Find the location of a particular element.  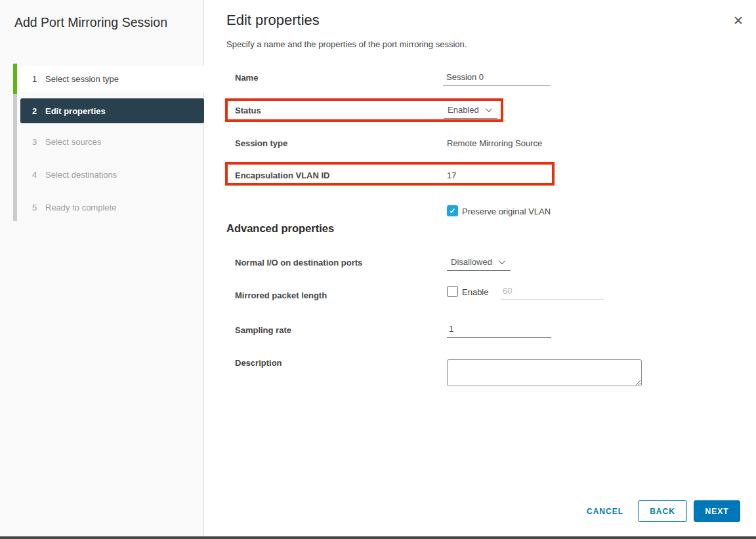

preserve-original-vlan-label: Preserve original VLAN is located at coordinates (507, 211).